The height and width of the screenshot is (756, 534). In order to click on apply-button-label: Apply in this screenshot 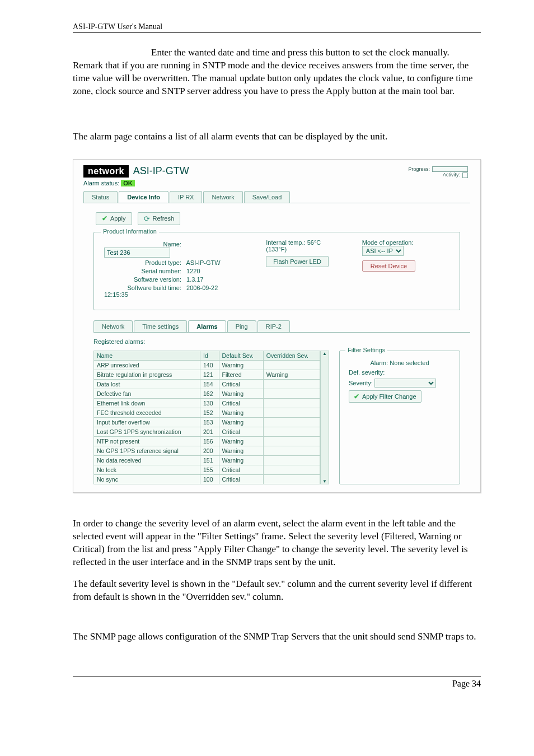, I will do `click(118, 218)`.